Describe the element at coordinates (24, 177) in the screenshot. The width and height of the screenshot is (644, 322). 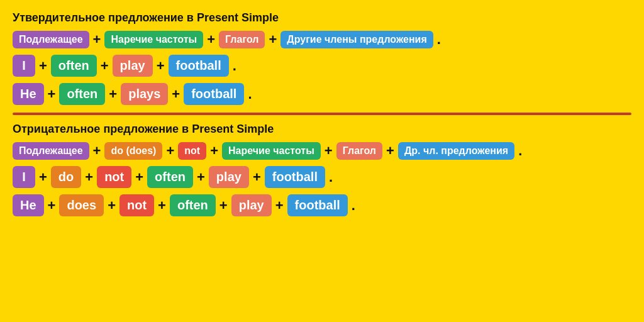
I see `token-i2: I` at that location.